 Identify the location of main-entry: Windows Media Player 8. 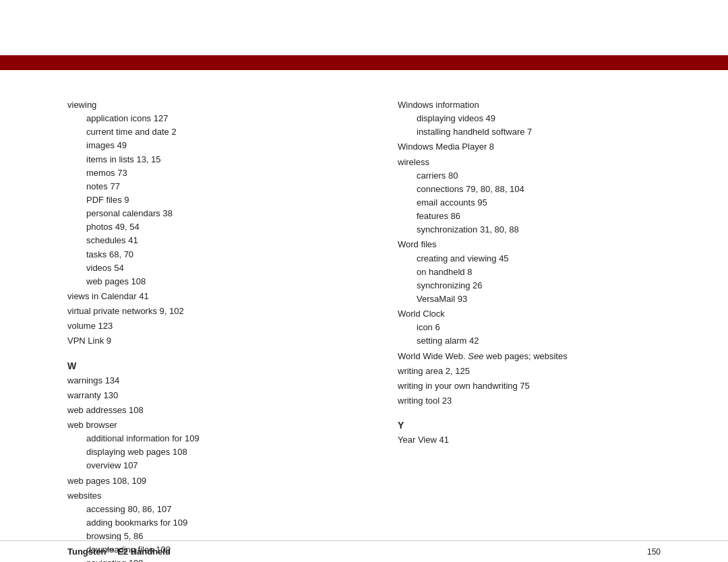
(543, 147).